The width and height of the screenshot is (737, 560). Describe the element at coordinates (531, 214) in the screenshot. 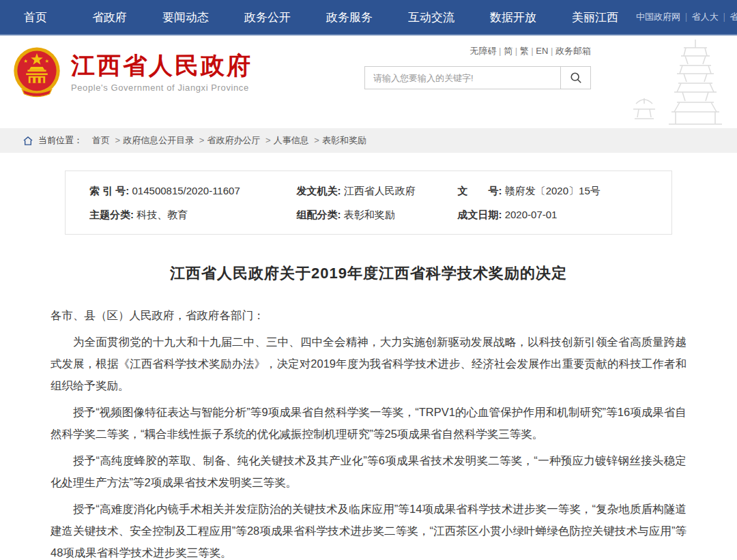

I see `doc-field-value: 2020-07-01` at that location.